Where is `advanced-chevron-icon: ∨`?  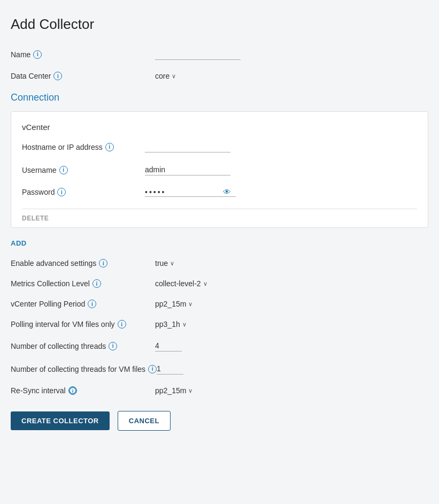
advanced-chevron-icon: ∨ is located at coordinates (172, 263).